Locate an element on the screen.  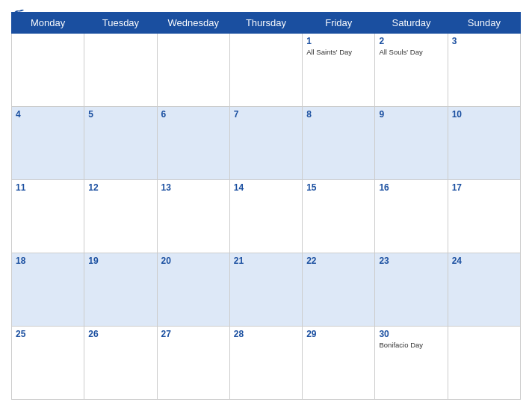
day-number: 30 is located at coordinates (411, 334).